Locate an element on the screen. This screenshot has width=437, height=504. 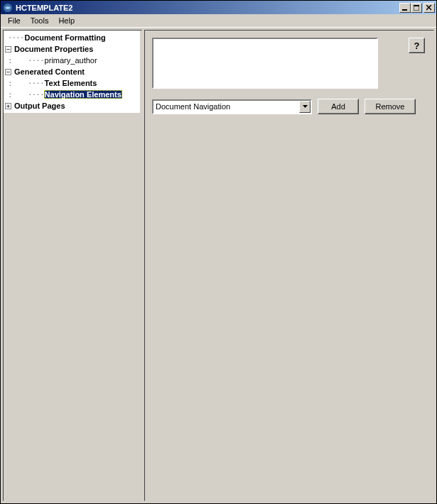
expand-icon: + is located at coordinates (9, 106).